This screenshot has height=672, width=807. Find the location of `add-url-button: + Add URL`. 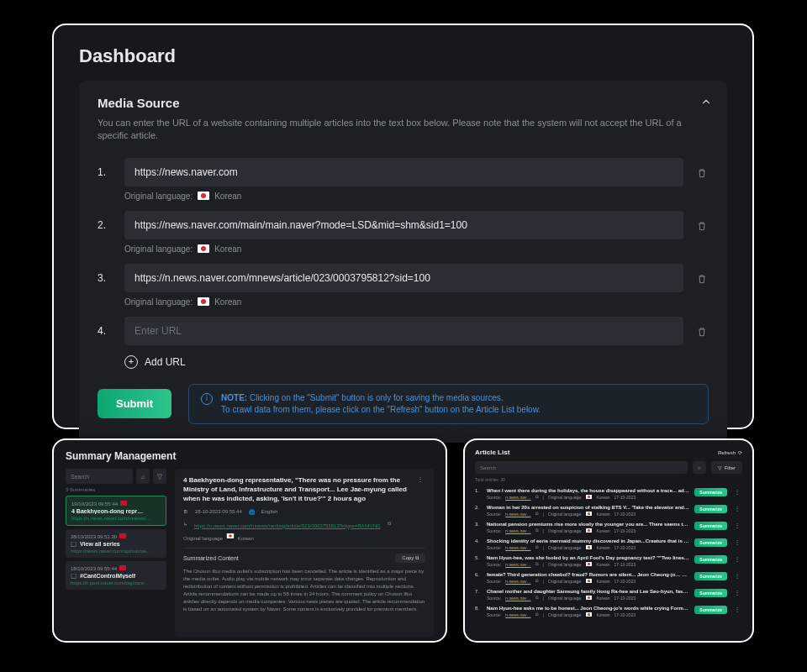

add-url-button: + Add URL is located at coordinates (417, 362).